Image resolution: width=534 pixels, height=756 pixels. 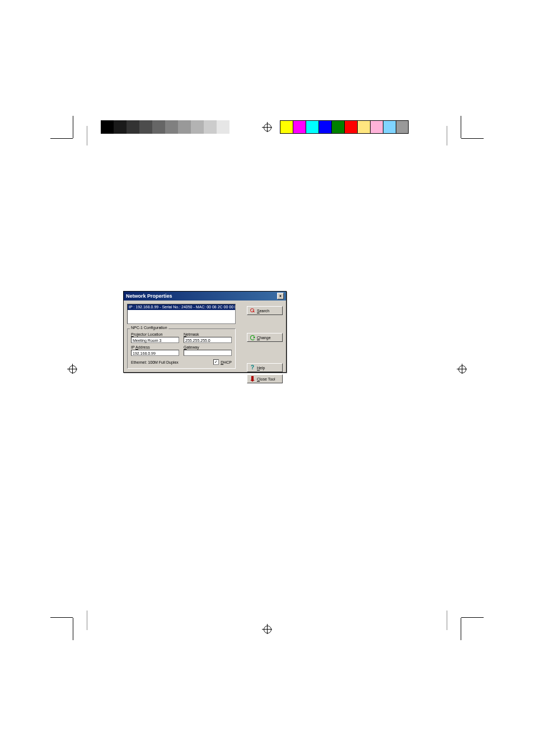 What do you see at coordinates (265, 368) in the screenshot?
I see `help-button: ? Help` at bounding box center [265, 368].